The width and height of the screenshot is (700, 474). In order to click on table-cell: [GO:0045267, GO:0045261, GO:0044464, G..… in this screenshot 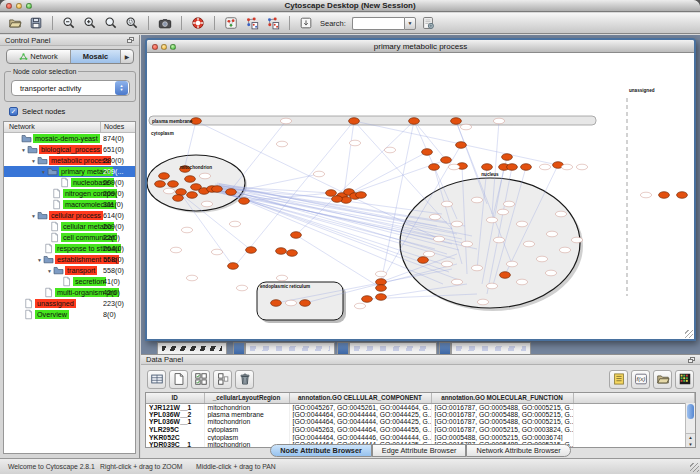, I will do `click(360, 407)`.